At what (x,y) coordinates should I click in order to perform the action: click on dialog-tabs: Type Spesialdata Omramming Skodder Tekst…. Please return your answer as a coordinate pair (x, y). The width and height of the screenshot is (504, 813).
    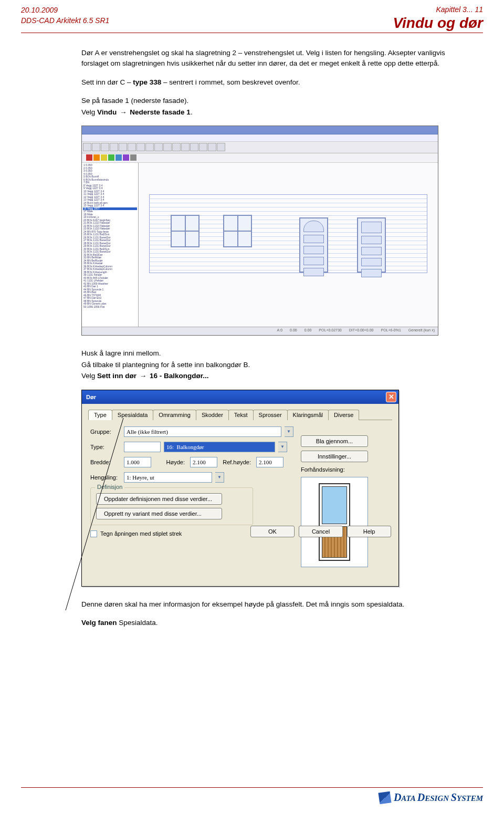
    Looking at the image, I should click on (240, 415).